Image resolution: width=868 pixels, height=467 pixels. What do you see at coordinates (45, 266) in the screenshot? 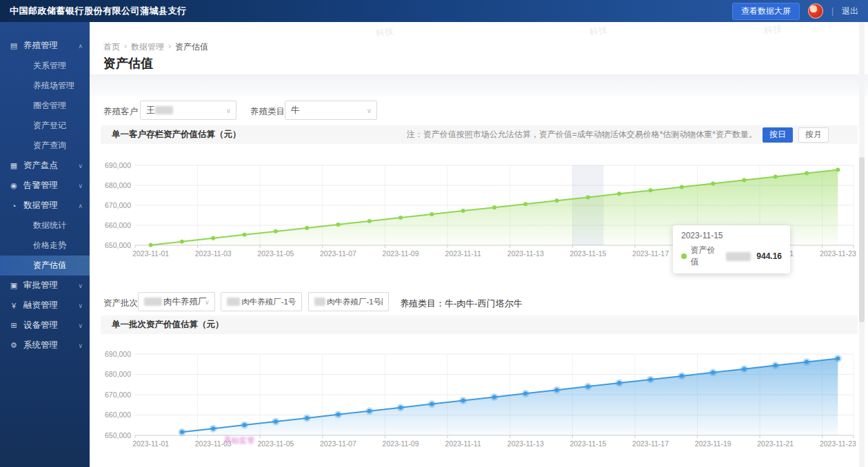
I see `sidebar-subitem: 资产估值` at bounding box center [45, 266].